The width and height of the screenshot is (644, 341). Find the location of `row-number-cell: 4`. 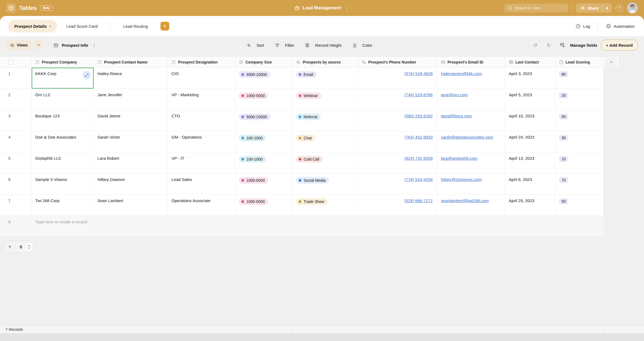

row-number-cell: 4 is located at coordinates (16, 142).